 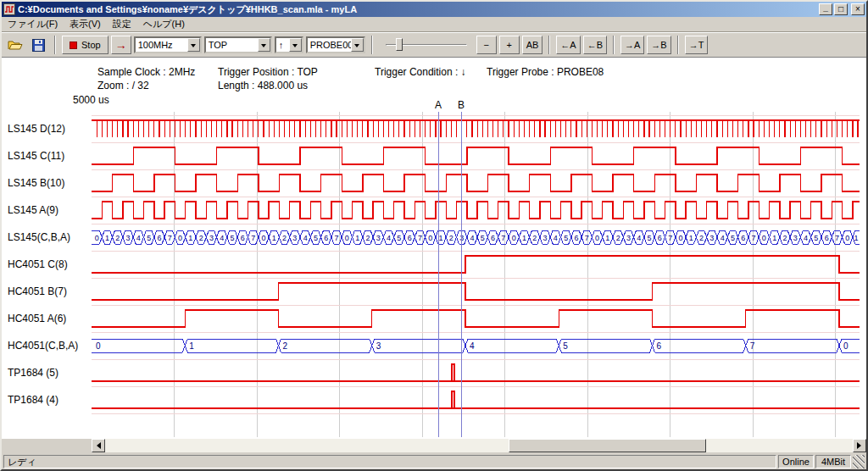 What do you see at coordinates (859, 462) in the screenshot?
I see `resize-grip` at bounding box center [859, 462].